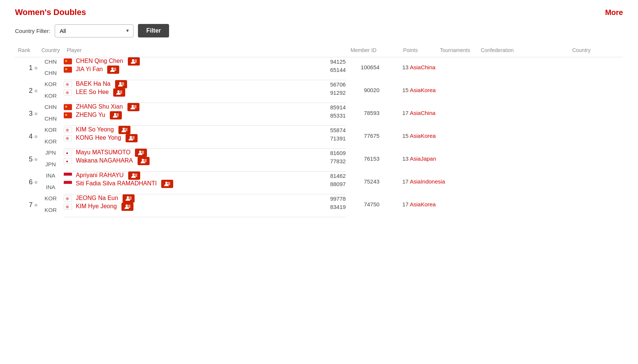  What do you see at coordinates (188, 85) in the screenshot?
I see `player-cell: BAEK Ha Na` at bounding box center [188, 85].